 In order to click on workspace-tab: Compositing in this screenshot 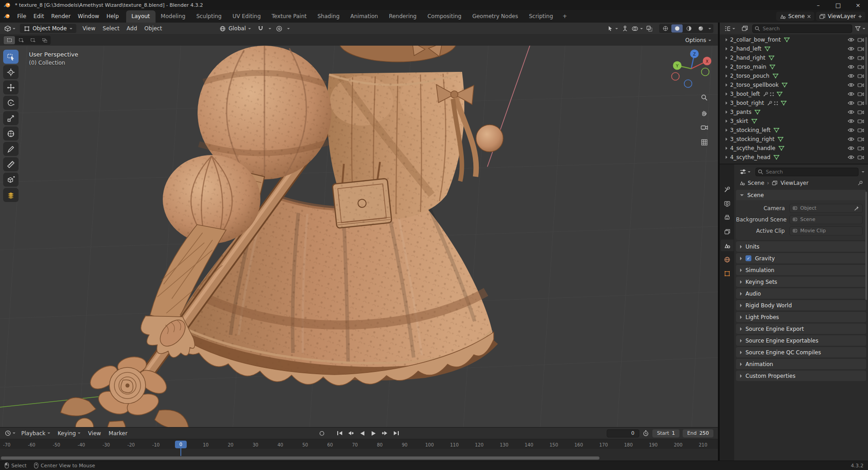, I will do `click(444, 16)`.